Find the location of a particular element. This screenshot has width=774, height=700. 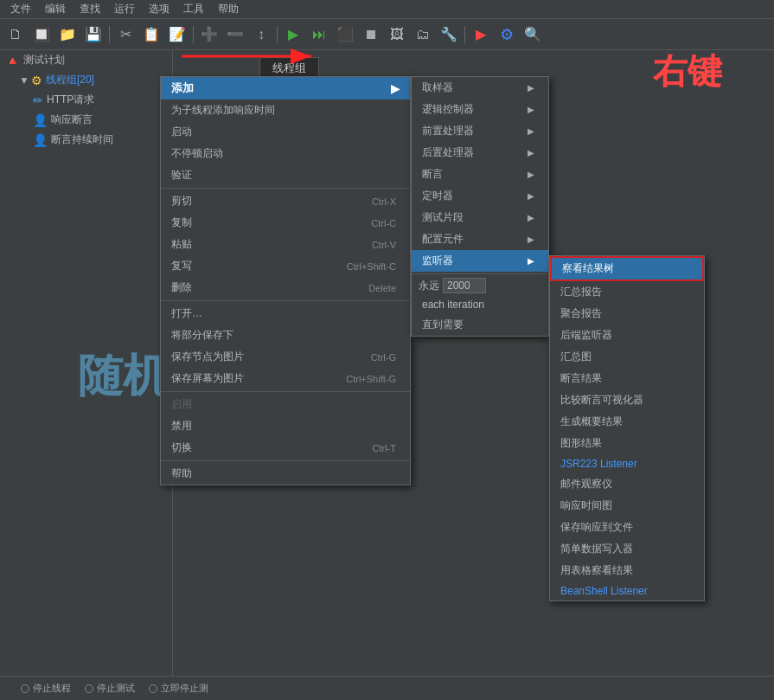

toolbar-start-no-pause: ⏭ is located at coordinates (319, 35).